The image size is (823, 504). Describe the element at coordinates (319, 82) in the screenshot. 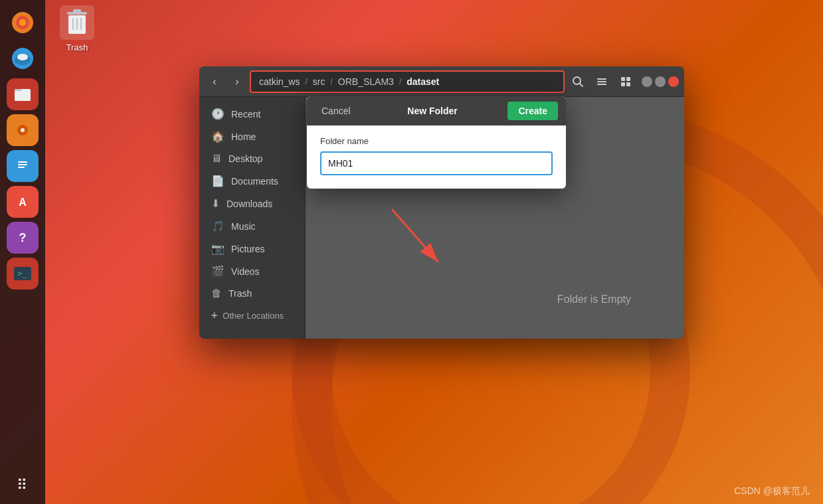

I see `breadcrumb-src: src` at that location.